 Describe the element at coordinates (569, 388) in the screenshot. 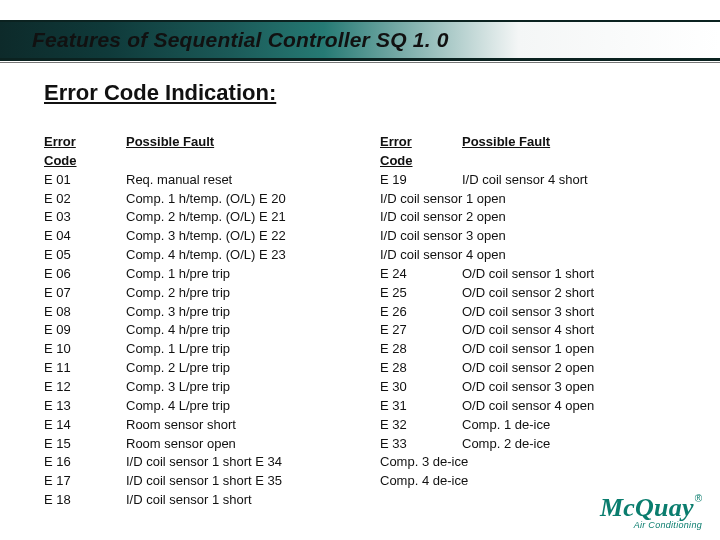

I see `error-fault: O/D coil sensor 3 open` at that location.